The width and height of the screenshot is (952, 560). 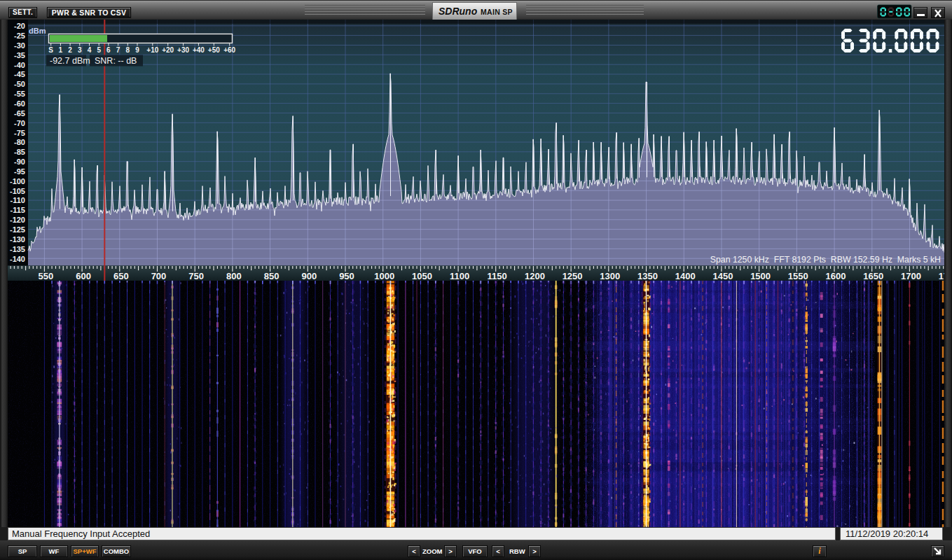 What do you see at coordinates (90, 50) in the screenshot?
I see `svg-text: 4` at bounding box center [90, 50].